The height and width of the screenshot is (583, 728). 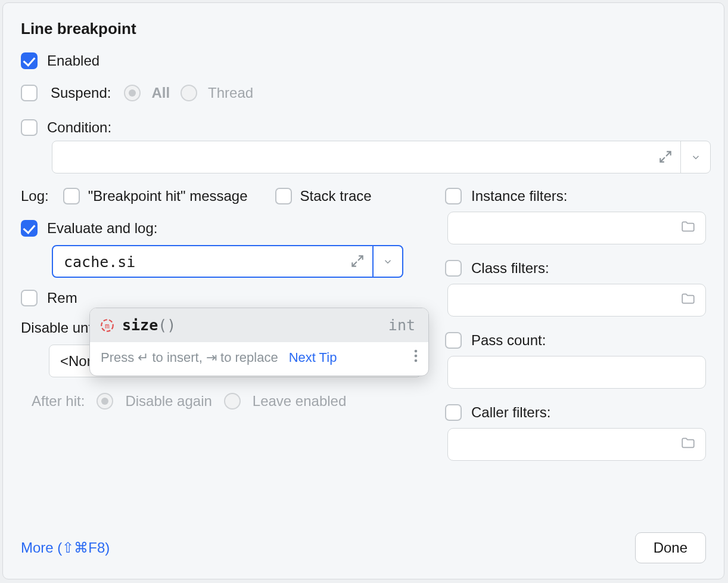 What do you see at coordinates (99, 261) in the screenshot?
I see `evaluate-input-text: cache.si` at bounding box center [99, 261].